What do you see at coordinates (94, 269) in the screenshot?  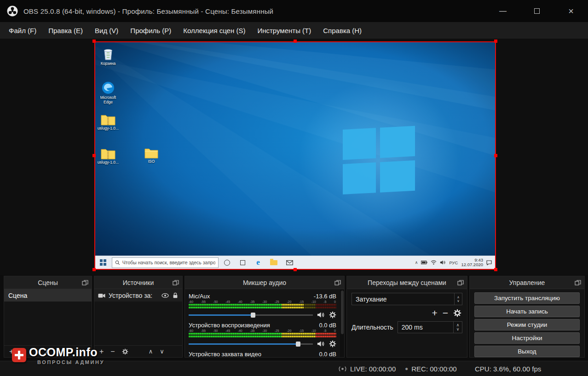 I see `resize-handle-bottom-left` at bounding box center [94, 269].